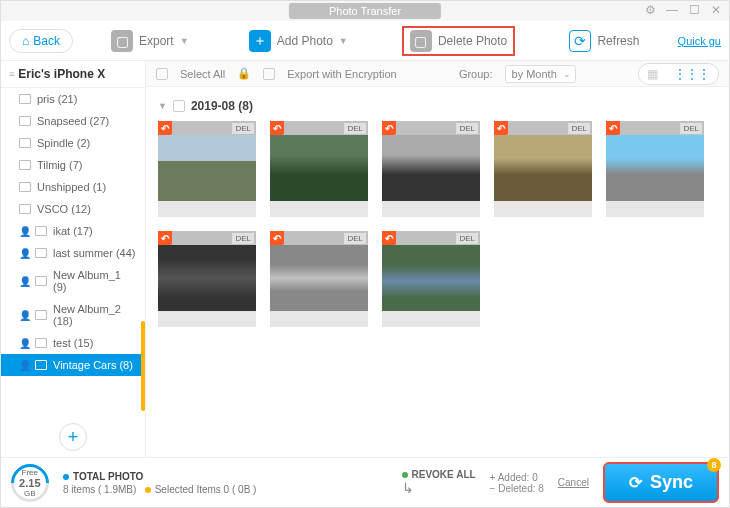  Describe the element at coordinates (574, 482) in the screenshot. I see `cancel-button: Cancel` at that location.